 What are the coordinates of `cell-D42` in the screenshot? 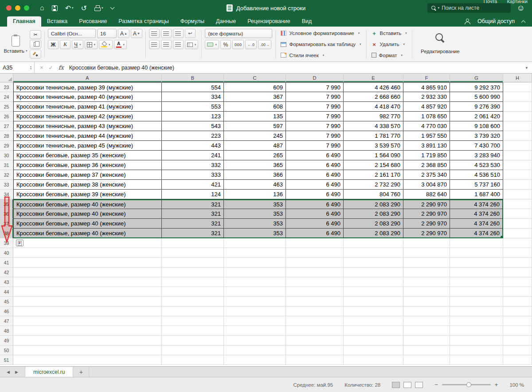 It's located at (315, 272).